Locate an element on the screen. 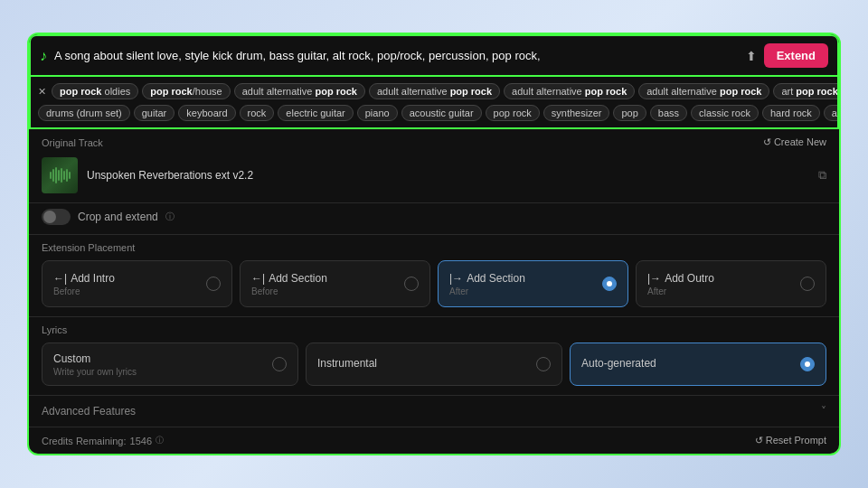 The height and width of the screenshot is (488, 868). tags-row-1: ✕ pop rock oldies pop rock/house adult a… is located at coordinates (434, 91).